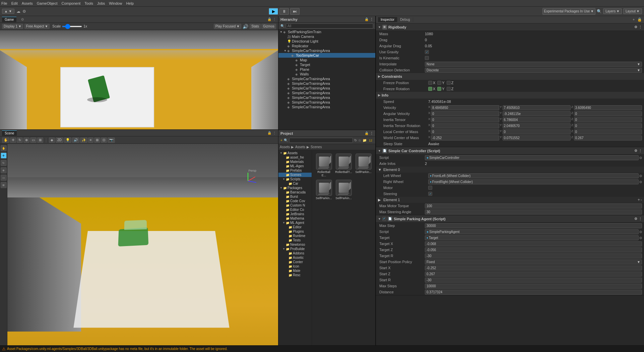  Describe the element at coordinates (295, 214) in the screenshot. I see `project-tree-item-14: 📁JetBrains` at that location.